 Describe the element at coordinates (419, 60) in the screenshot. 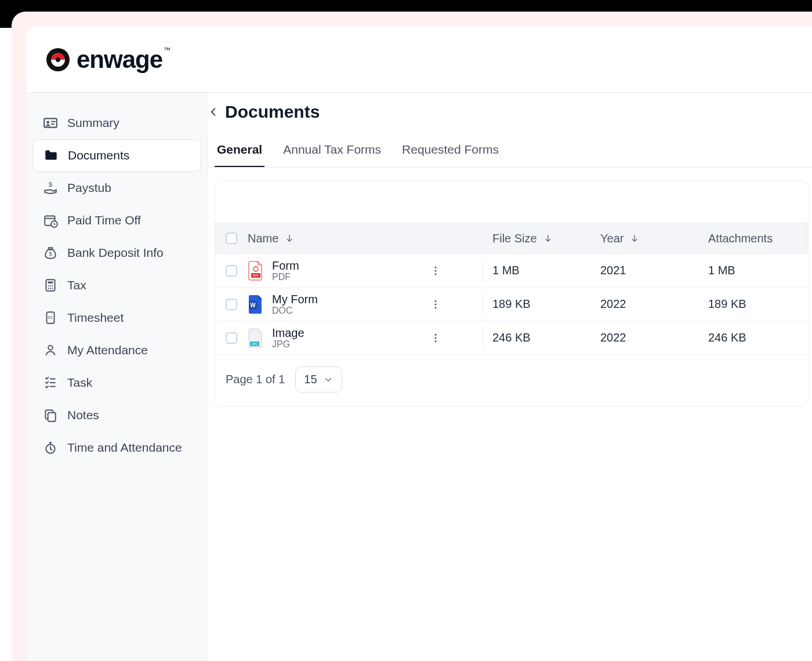

I see `header: enwage™` at that location.